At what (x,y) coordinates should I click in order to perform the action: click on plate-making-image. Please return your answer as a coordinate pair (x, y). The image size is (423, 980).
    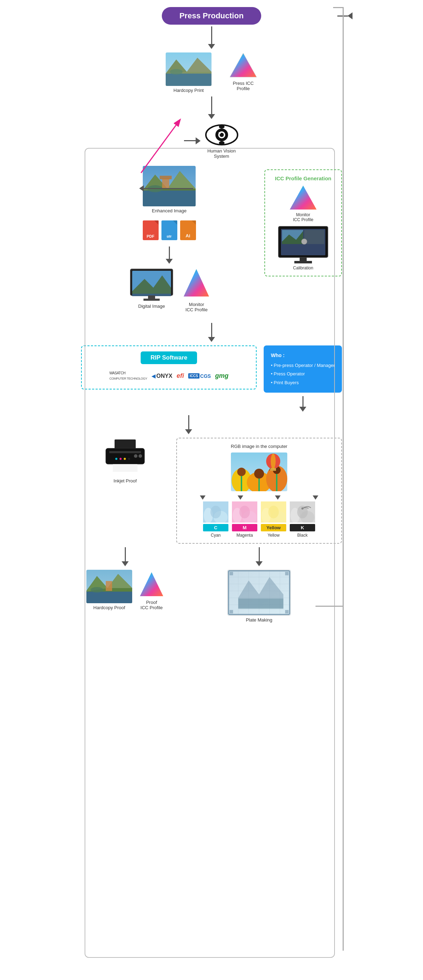
    Looking at the image, I should click on (259, 593).